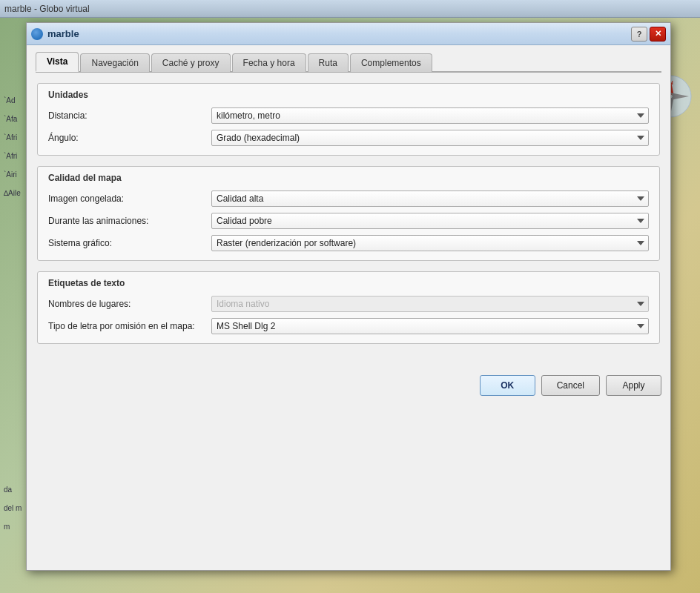 The width and height of the screenshot is (700, 593). I want to click on control-animaciones: Calidad pobre Calidad media Calidad alta, so click(430, 221).